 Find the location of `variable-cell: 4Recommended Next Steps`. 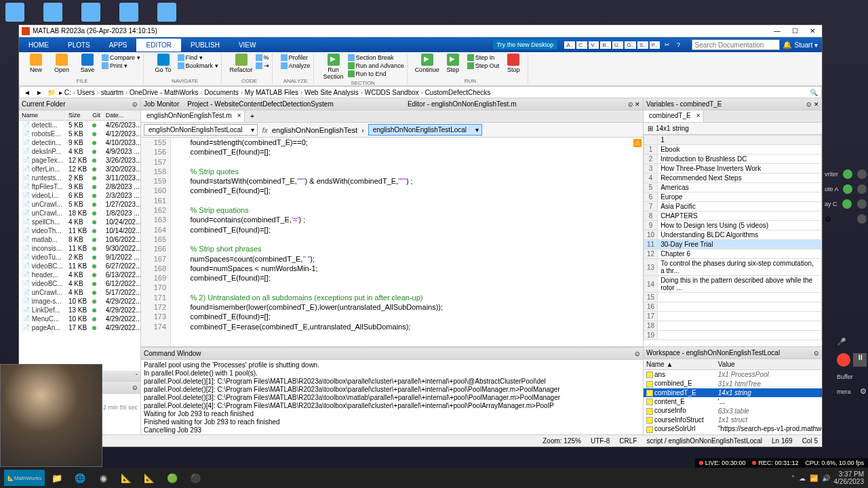

variable-cell: 4Recommended Next Steps is located at coordinates (733, 178).